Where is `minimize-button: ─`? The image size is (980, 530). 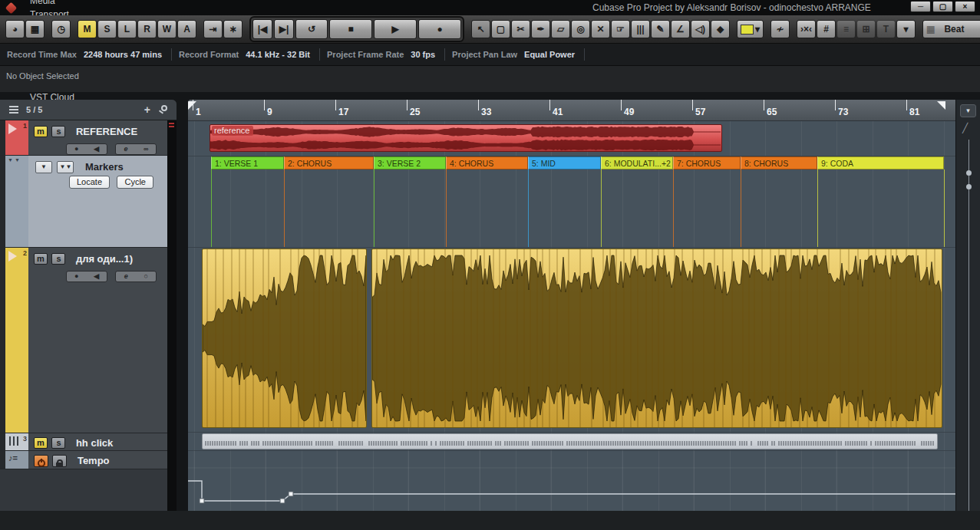 minimize-button: ─ is located at coordinates (921, 6).